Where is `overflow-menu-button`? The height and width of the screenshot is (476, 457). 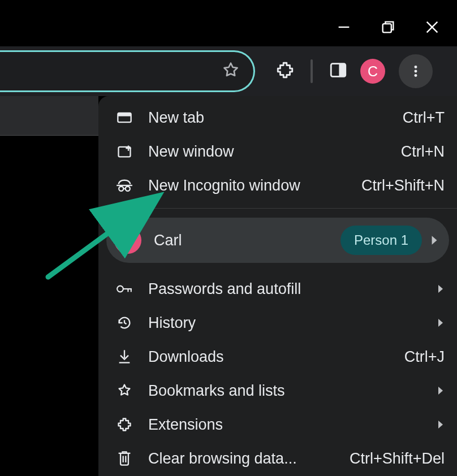 overflow-menu-button is located at coordinates (416, 71).